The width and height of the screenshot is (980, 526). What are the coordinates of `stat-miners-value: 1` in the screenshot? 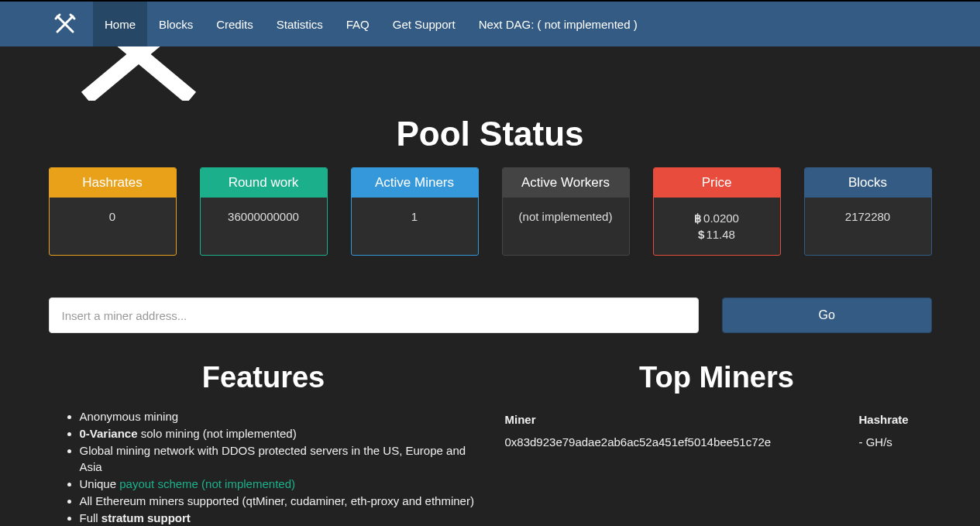 It's located at (415, 217).